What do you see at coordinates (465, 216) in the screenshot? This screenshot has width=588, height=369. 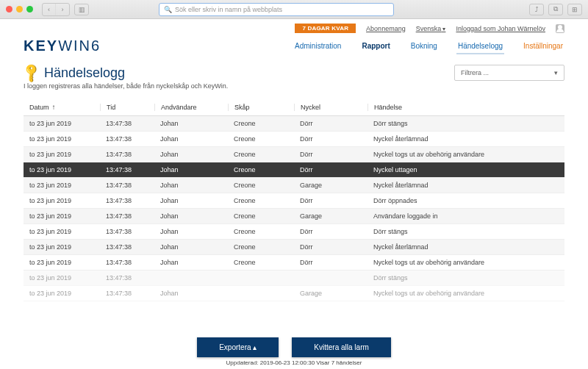 I see `cell-hand: Användare loggade in` at bounding box center [465, 216].